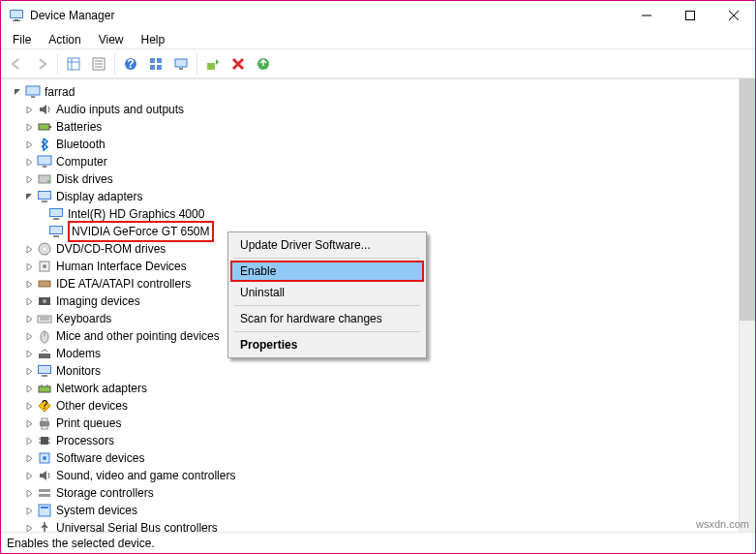  What do you see at coordinates (381, 458) in the screenshot?
I see `tree-node: Software devices` at bounding box center [381, 458].